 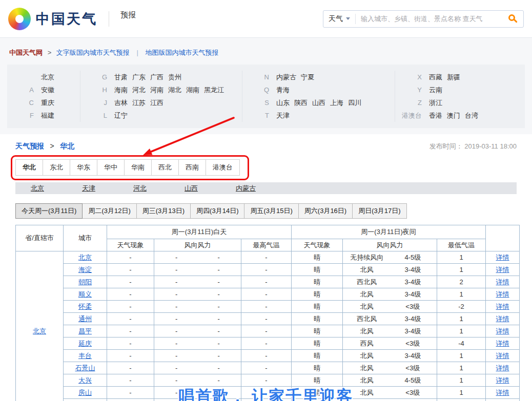 I want to click on city-link: 石景山, so click(x=85, y=368).